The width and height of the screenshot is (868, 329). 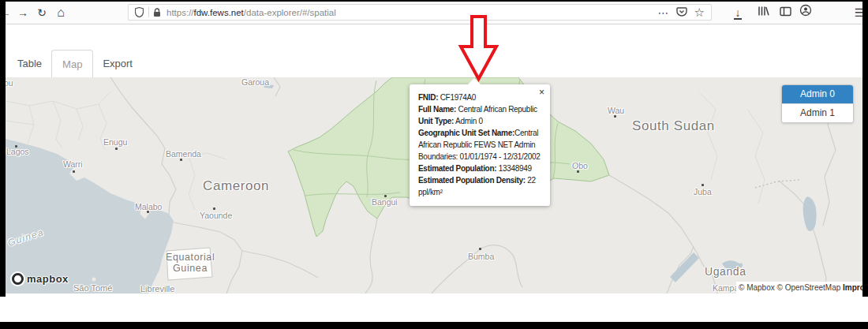 What do you see at coordinates (420, 13) in the screenshot?
I see `address-bar: https://fdw.fews.net/data-explorer/#/spa…` at bounding box center [420, 13].